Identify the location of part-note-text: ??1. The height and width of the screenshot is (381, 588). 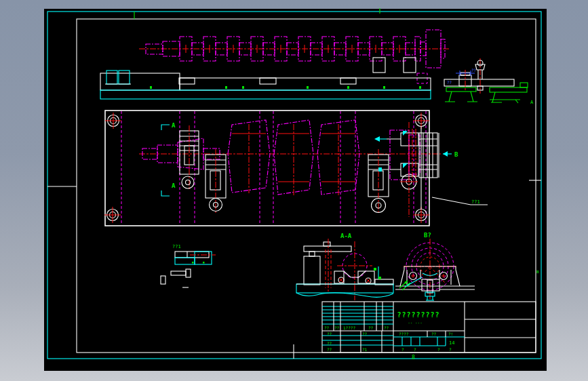
(176, 247).